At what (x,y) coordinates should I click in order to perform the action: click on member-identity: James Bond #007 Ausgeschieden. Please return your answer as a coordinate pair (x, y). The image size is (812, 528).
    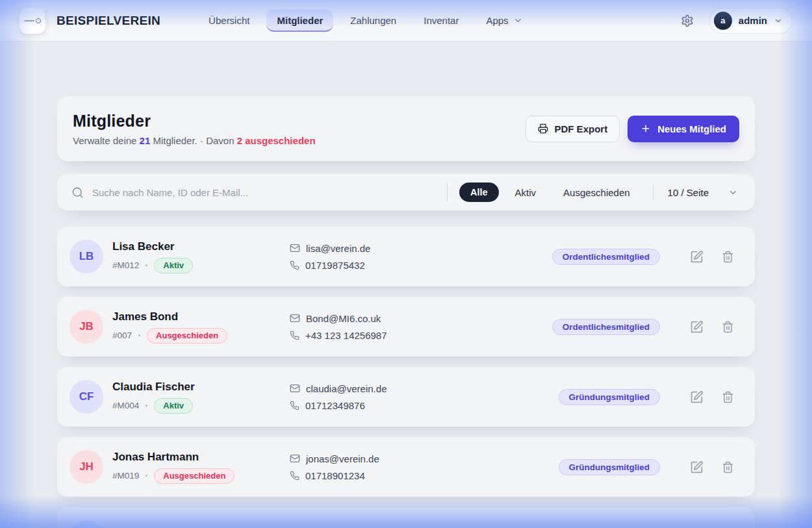
    Looking at the image, I should click on (201, 327).